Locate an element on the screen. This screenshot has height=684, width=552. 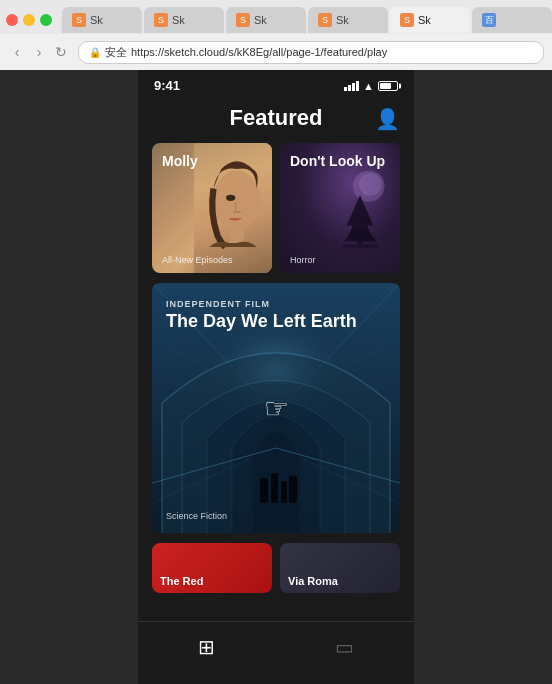
via-roma-title: Via Roma is located at coordinates (313, 581).